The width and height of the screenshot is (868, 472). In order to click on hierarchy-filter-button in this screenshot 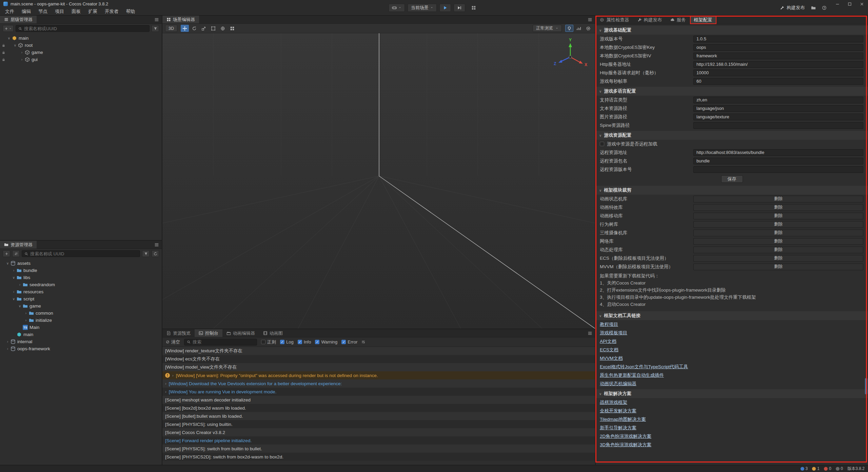, I will do `click(155, 28)`.